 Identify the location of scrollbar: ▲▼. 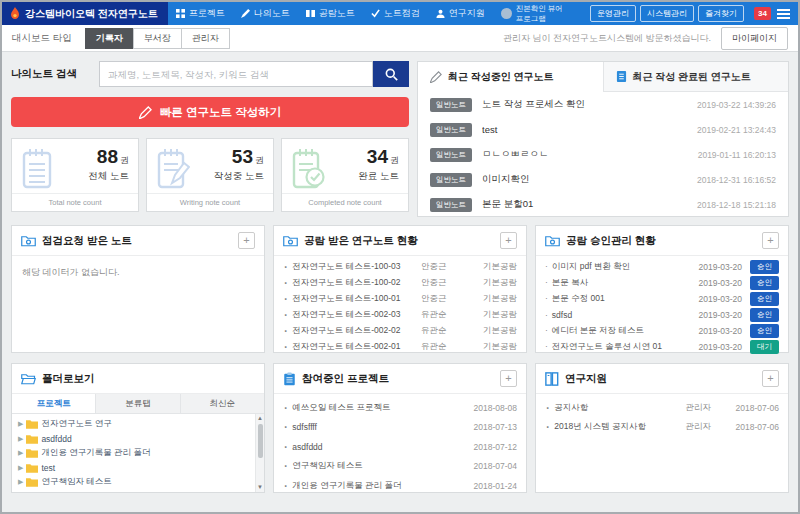
(260, 453).